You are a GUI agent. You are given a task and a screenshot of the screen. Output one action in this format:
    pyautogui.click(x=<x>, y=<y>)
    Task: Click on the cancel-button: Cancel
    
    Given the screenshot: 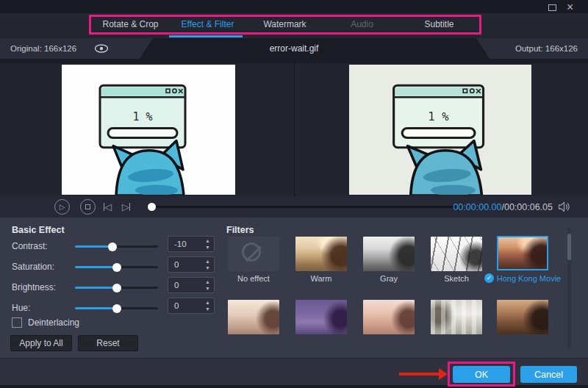 What is the action you would take?
    pyautogui.click(x=548, y=375)
    